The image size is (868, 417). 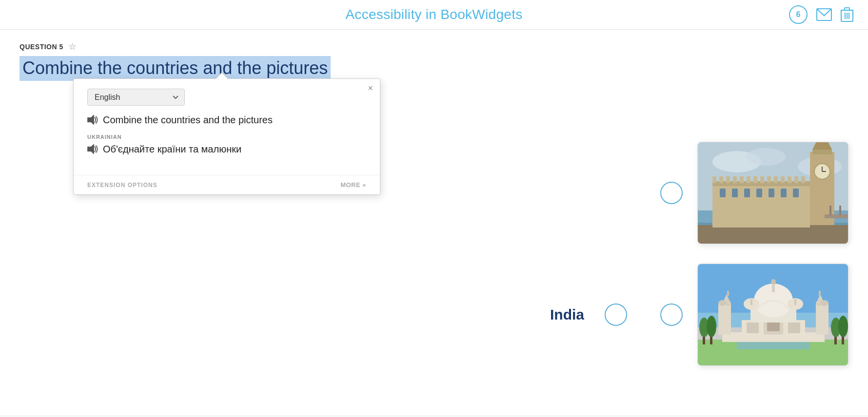 What do you see at coordinates (353, 185) in the screenshot?
I see `more-button: MORE »` at bounding box center [353, 185].